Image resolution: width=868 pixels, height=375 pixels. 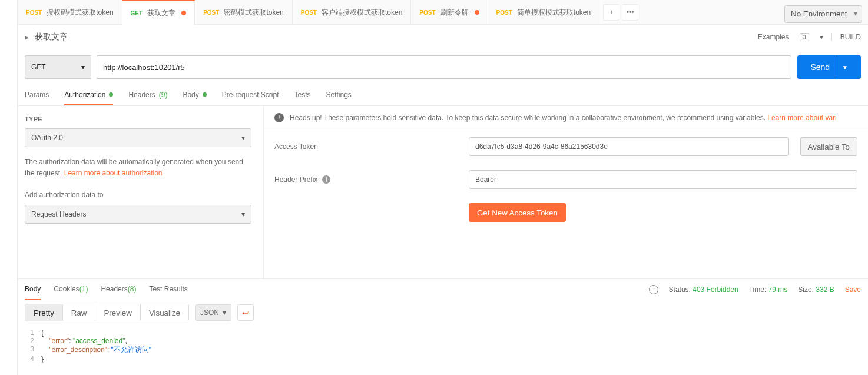 What do you see at coordinates (138, 214) in the screenshot?
I see `add-to-select: Request Headers ▾` at bounding box center [138, 214].